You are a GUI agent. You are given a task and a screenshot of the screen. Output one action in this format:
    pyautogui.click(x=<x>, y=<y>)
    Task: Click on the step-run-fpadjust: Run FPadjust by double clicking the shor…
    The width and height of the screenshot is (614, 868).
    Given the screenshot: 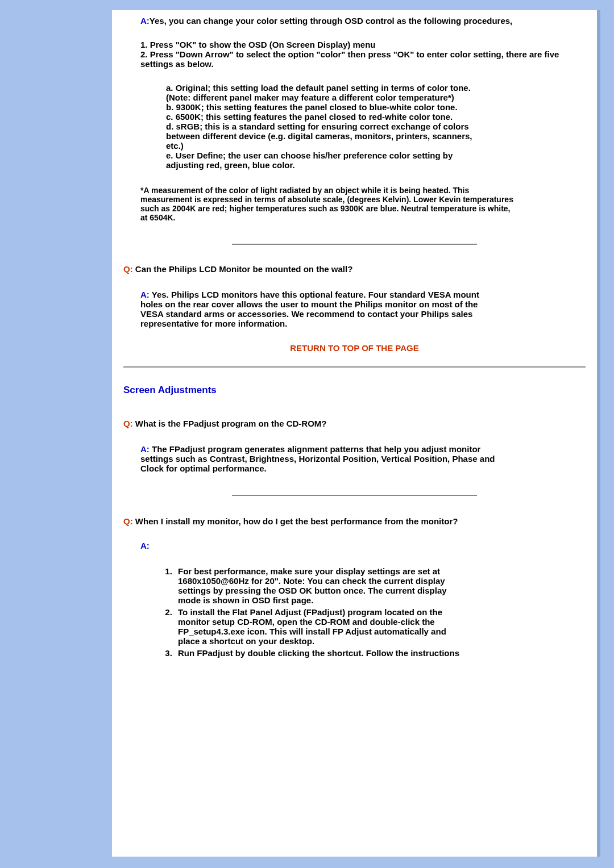 What is the action you would take?
    pyautogui.click(x=322, y=653)
    